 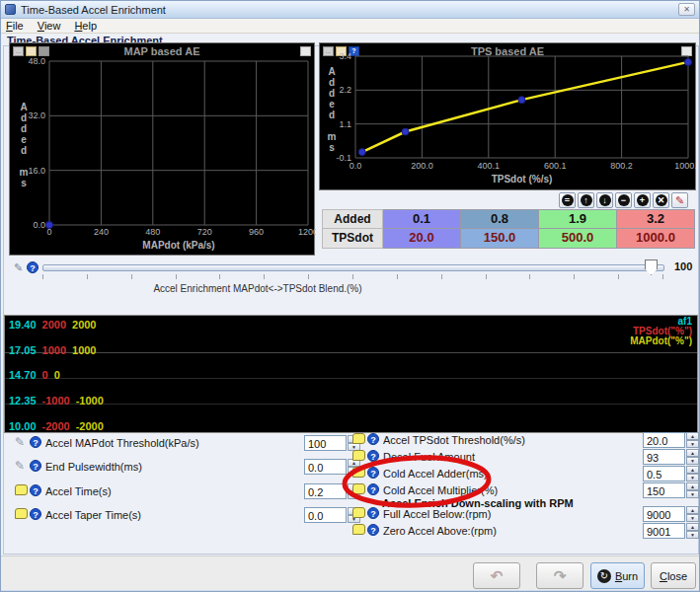 I want to click on redo-button: ↷, so click(x=560, y=576).